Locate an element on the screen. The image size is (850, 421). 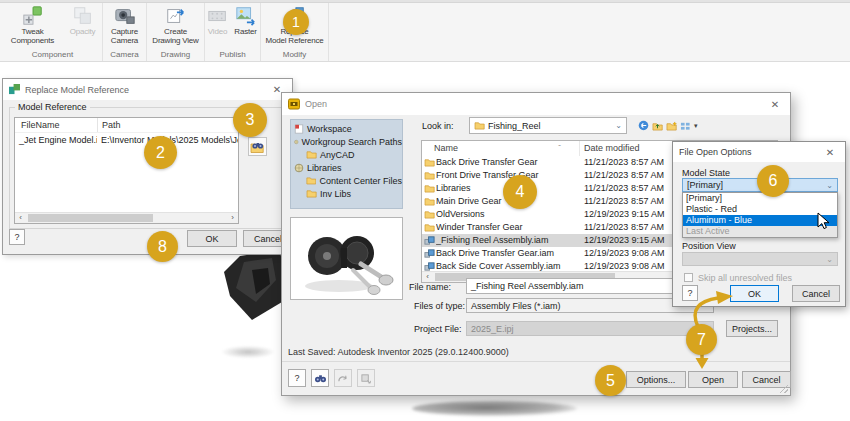
views-menu-caret-icon: ▾ is located at coordinates (696, 126).